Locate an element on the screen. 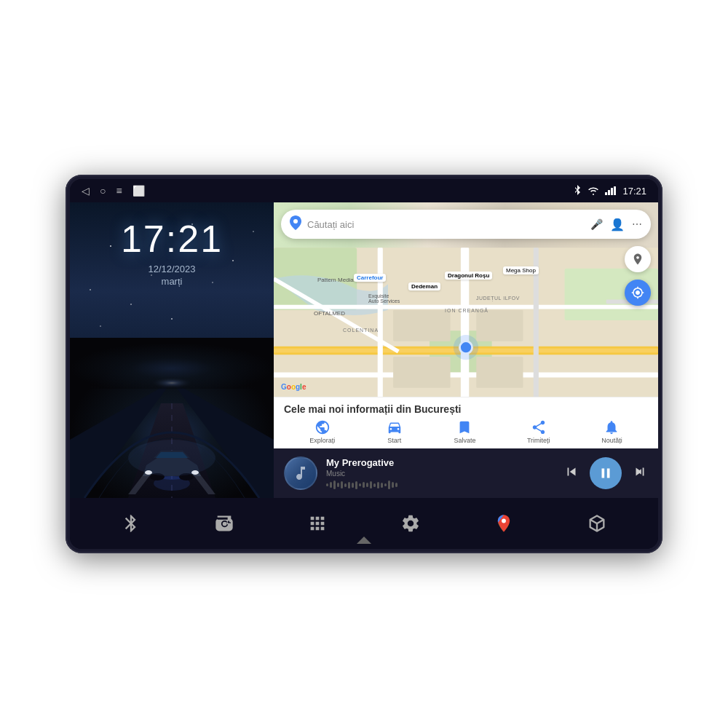  music-next-button is located at coordinates (640, 473).